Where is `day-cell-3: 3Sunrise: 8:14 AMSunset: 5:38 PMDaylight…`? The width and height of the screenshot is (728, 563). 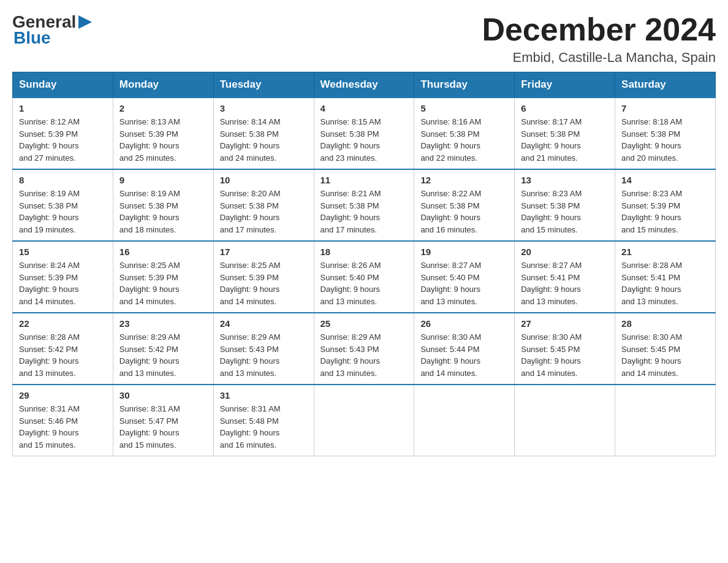
day-cell-3: 3Sunrise: 8:14 AMSunset: 5:38 PMDaylight… is located at coordinates (264, 134).